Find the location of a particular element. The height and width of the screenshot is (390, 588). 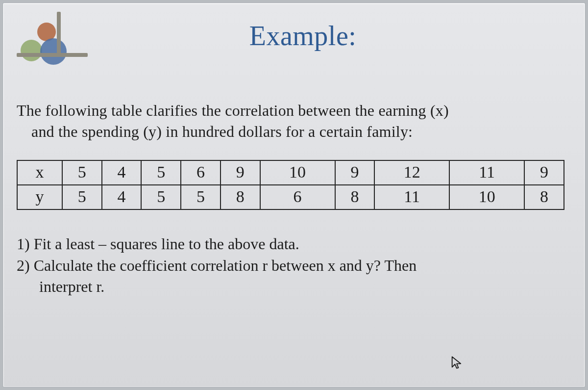

cell-x-4: 9 is located at coordinates (240, 173).